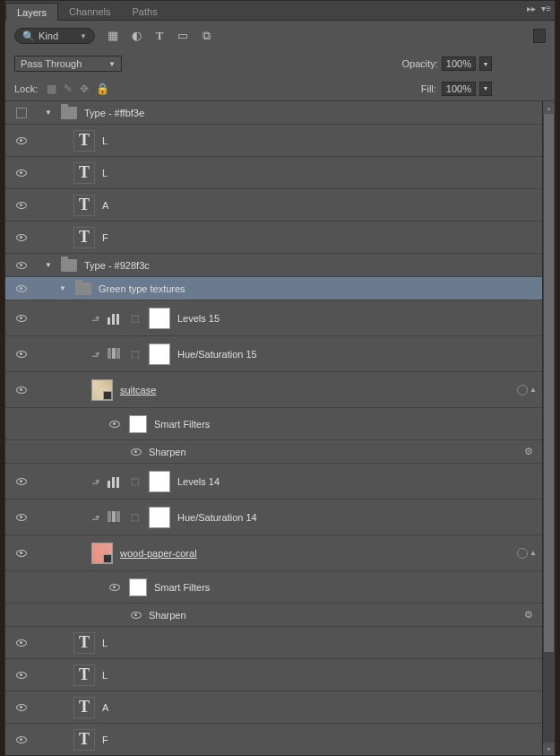  I want to click on filter-adjustment-icon: ◐, so click(136, 36).